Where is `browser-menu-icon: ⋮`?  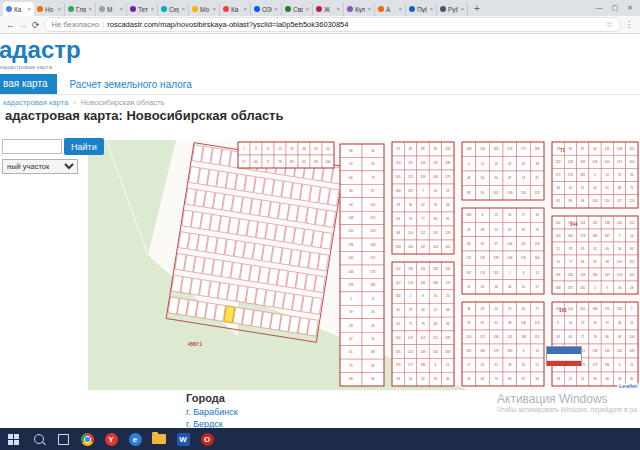
browser-menu-icon: ⋮ is located at coordinates (630, 24).